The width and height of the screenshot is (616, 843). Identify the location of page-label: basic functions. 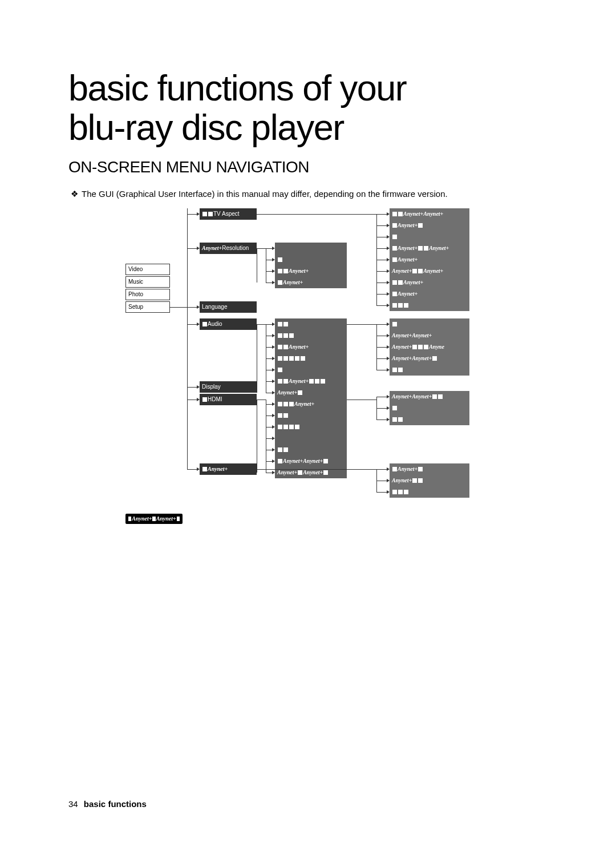
(115, 804).